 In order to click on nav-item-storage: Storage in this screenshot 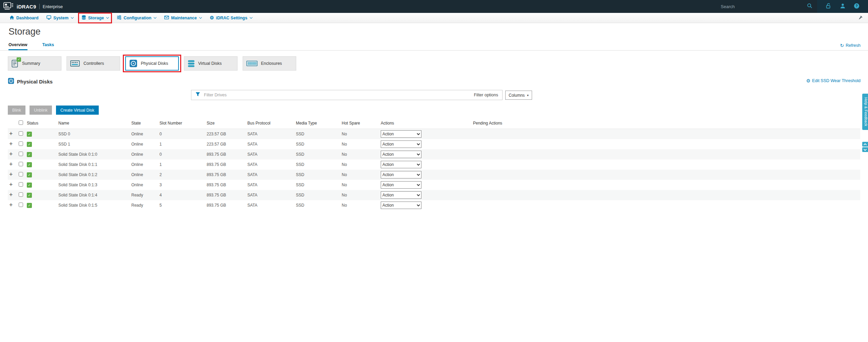, I will do `click(95, 18)`.